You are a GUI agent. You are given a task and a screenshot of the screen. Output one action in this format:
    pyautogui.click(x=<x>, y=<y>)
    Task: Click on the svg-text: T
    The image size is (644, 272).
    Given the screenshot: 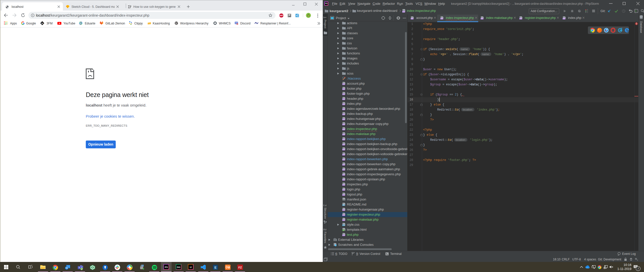 What is the action you would take?
    pyautogui.click(x=79, y=267)
    